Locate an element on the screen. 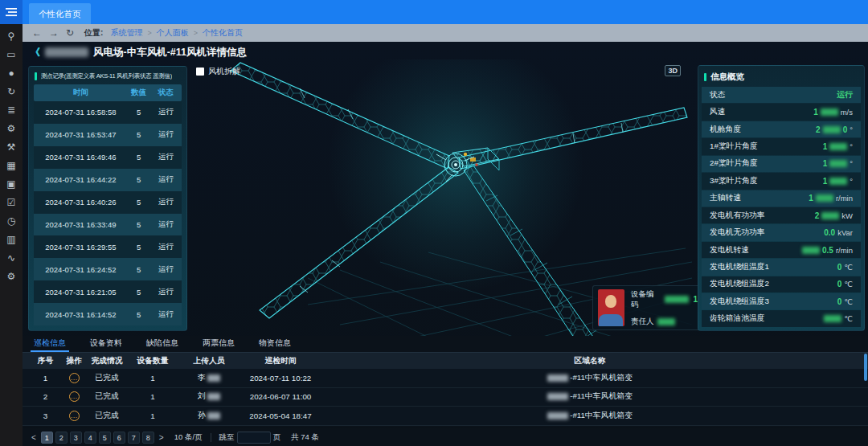  page-title-text: 风电场-中车风机-#11风机详情信息 is located at coordinates (170, 53).